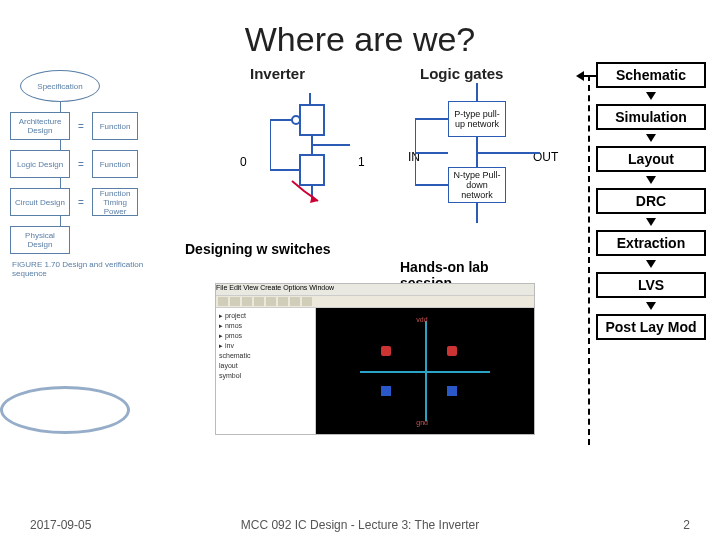 This screenshot has width=720, height=540. I want to click on right-flow-step: LVS, so click(651, 285).